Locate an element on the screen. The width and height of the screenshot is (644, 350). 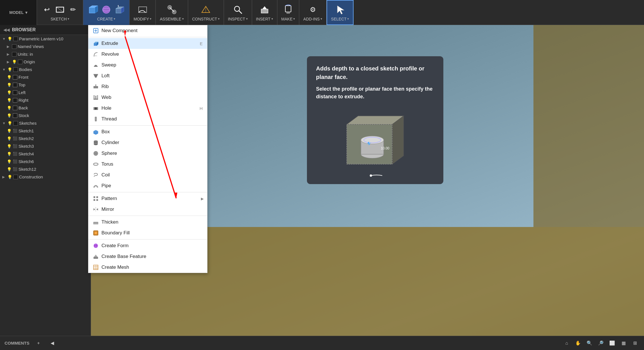
light-icon: 💡 is located at coordinates (9, 116).